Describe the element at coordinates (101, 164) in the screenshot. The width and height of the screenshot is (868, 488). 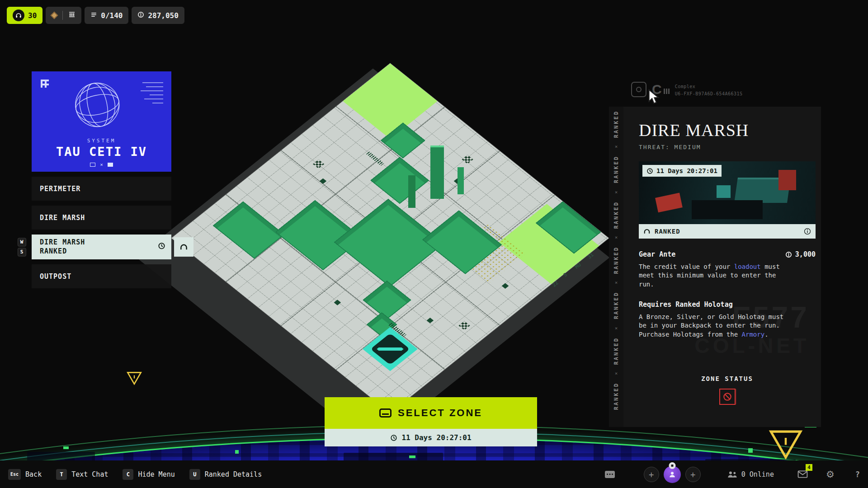
I see `card-glyph-icon: ×` at that location.